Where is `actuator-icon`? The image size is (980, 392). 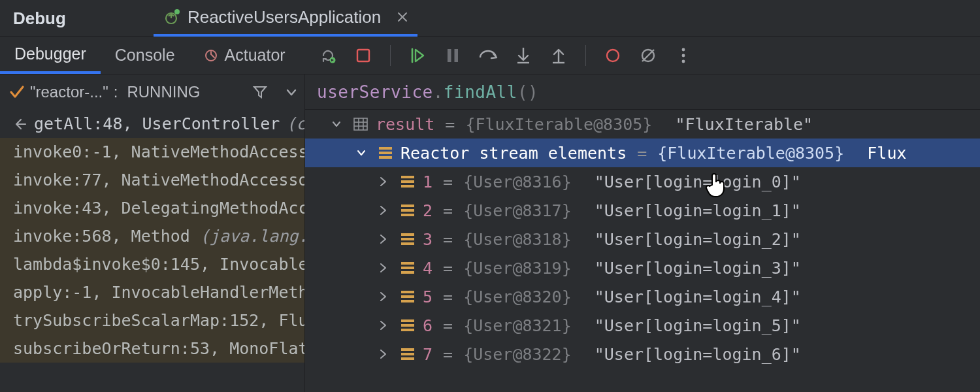
actuator-icon is located at coordinates (211, 56).